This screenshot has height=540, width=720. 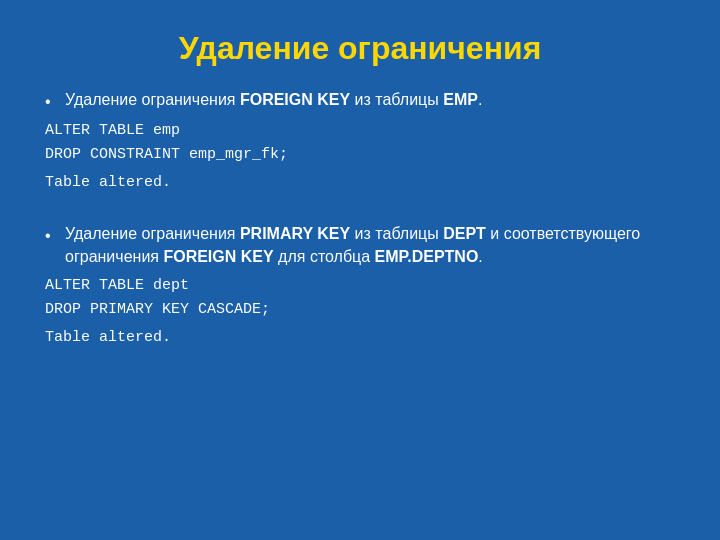 What do you see at coordinates (370, 246) in the screenshot?
I see `bullet-text-2: Удаление ограничения PRIMARY KEY из табл…` at bounding box center [370, 246].